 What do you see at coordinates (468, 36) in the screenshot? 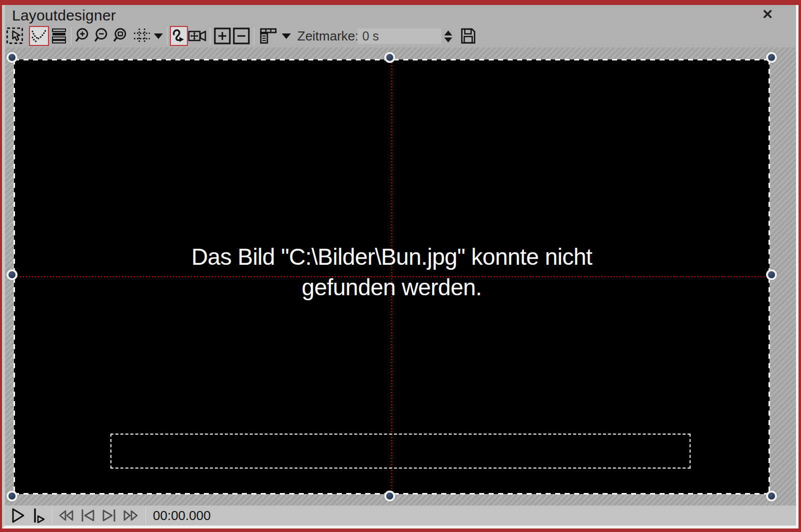
I see `floppy-disk-icon` at bounding box center [468, 36].